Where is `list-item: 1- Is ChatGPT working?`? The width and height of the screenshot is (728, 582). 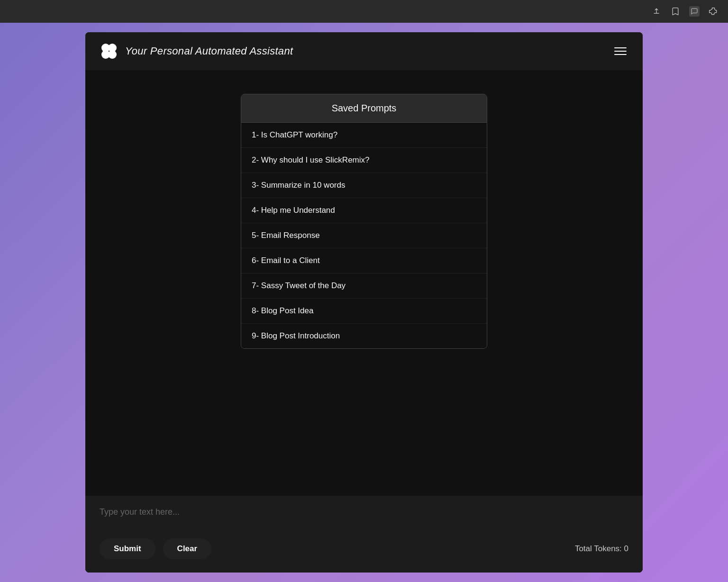
list-item: 1- Is ChatGPT working? is located at coordinates (364, 136).